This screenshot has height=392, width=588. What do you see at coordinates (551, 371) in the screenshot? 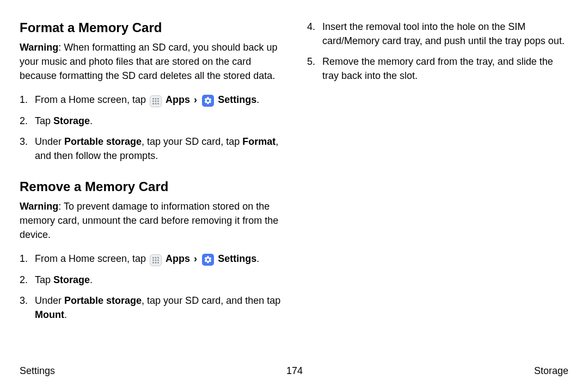
I see `footer-right: Storage` at bounding box center [551, 371].